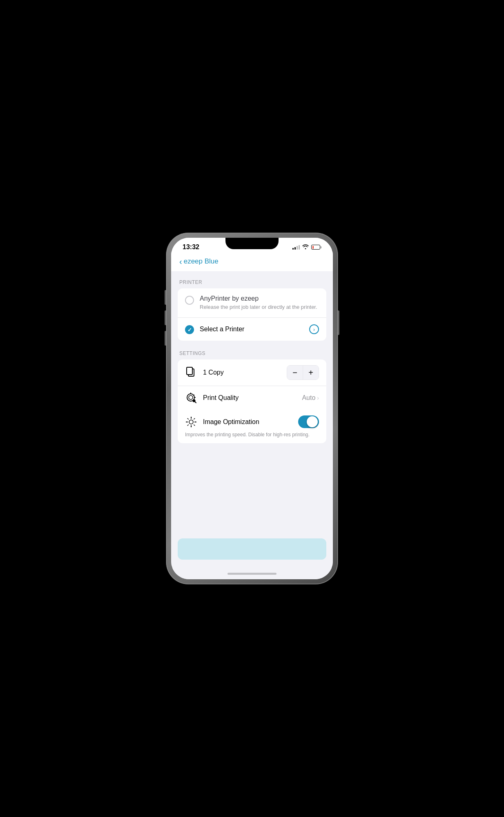 The height and width of the screenshot is (817, 504). I want to click on notch, so click(252, 243).